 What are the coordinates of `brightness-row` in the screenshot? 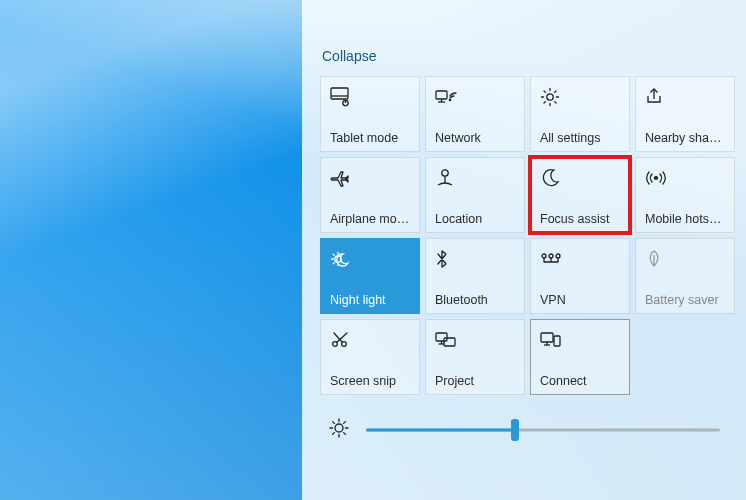 It's located at (524, 430).